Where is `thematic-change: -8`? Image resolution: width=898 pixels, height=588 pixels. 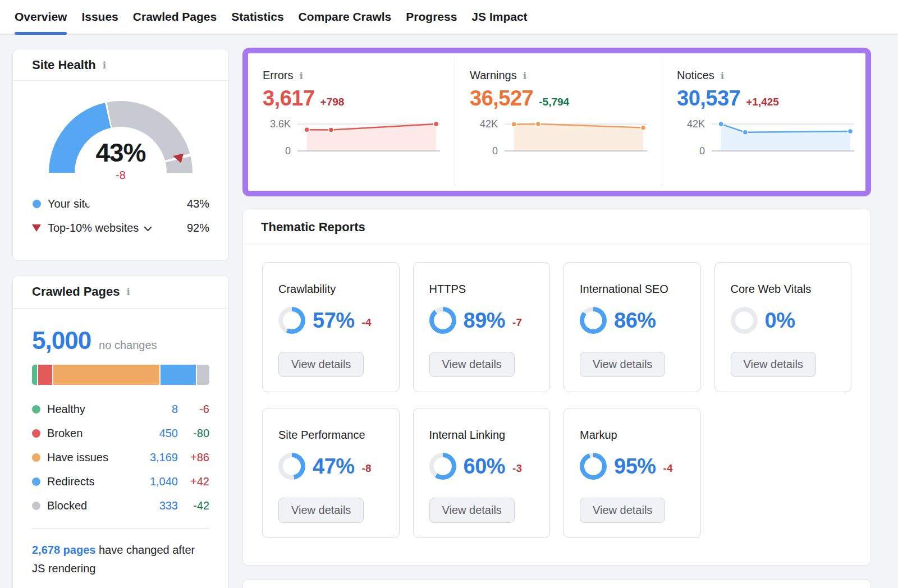
thematic-change: -8 is located at coordinates (367, 468).